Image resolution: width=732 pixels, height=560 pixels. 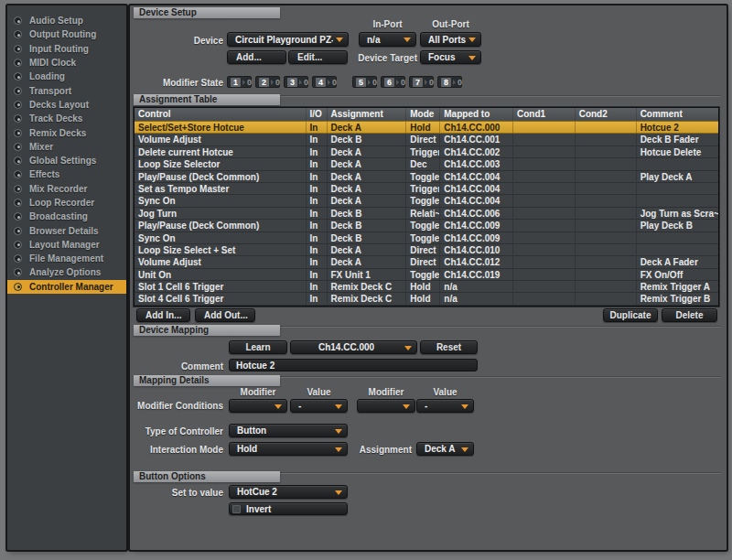 What do you see at coordinates (390, 82) in the screenshot?
I see `modifier-number: 6` at bounding box center [390, 82].